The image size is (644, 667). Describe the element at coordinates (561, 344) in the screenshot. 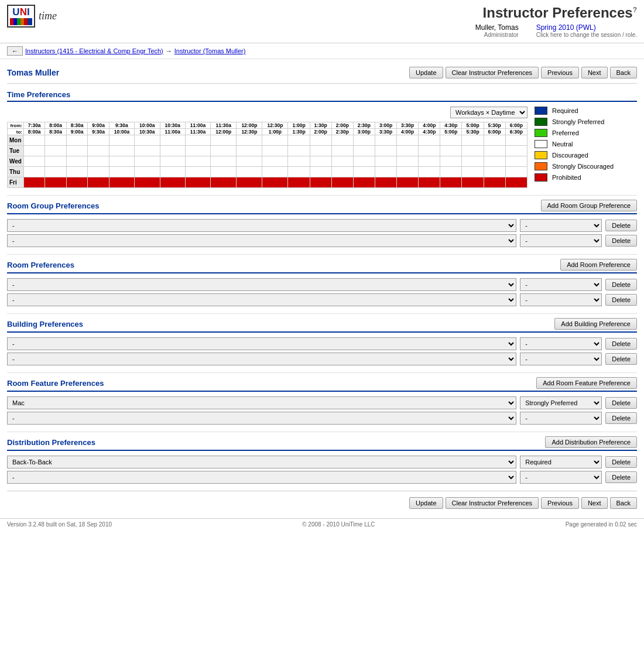

I see `building-pref-select2-1: -` at that location.